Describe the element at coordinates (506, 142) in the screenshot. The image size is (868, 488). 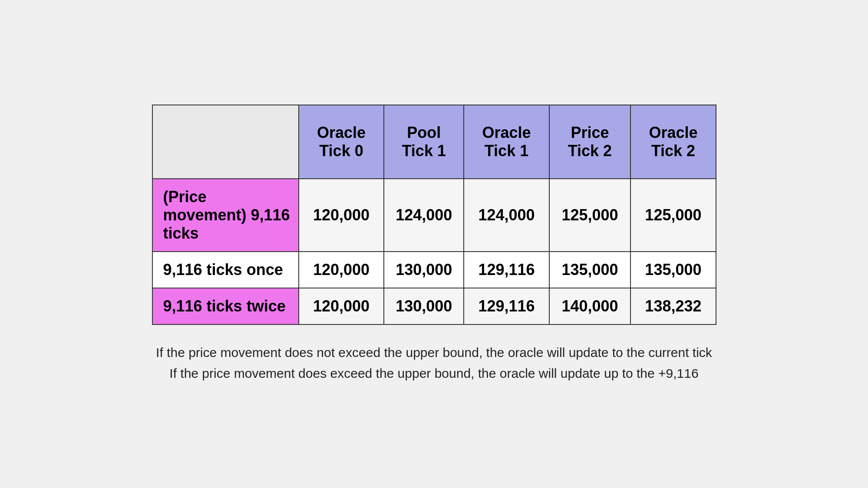
I see `header-oracle-tick-1: Oracle Tick 1` at that location.